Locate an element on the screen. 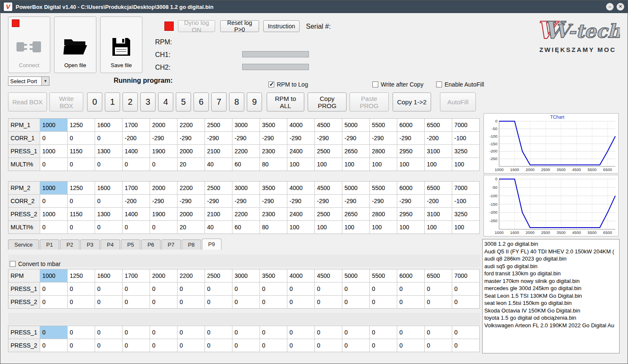 The height and width of the screenshot is (364, 628). program-button-3: 3 is located at coordinates (148, 102).